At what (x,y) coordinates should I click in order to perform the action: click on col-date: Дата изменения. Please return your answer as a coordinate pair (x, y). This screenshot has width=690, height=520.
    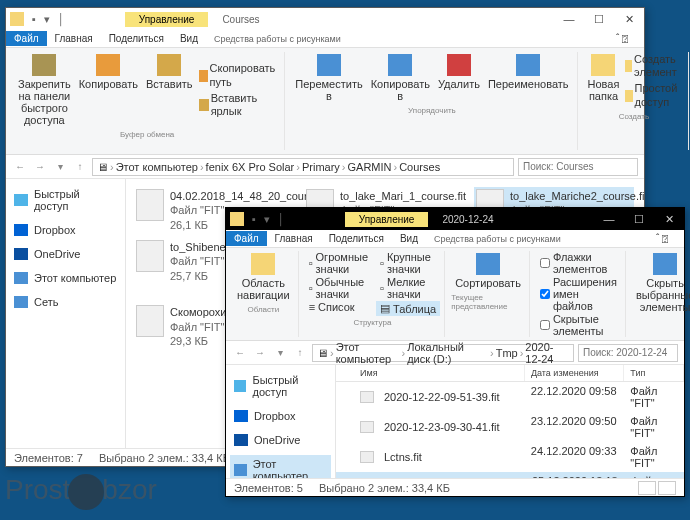
    Looking at the image, I should click on (574, 373).